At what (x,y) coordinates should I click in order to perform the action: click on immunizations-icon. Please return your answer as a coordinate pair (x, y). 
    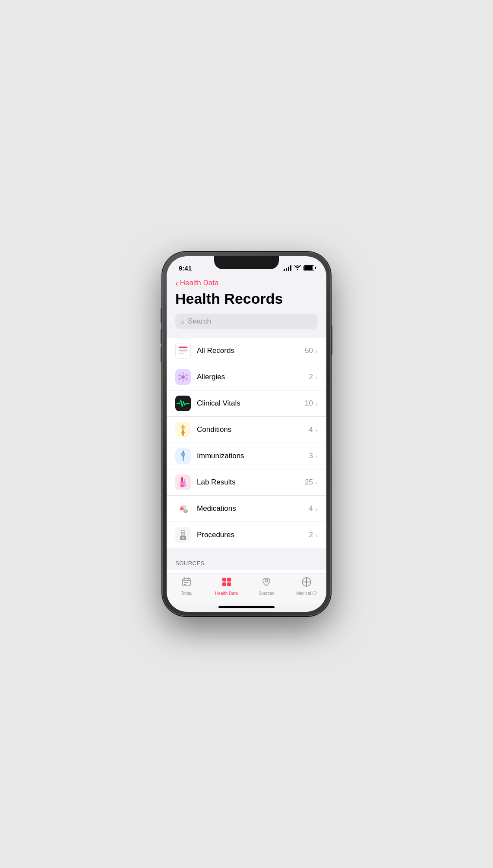
    Looking at the image, I should click on (183, 456).